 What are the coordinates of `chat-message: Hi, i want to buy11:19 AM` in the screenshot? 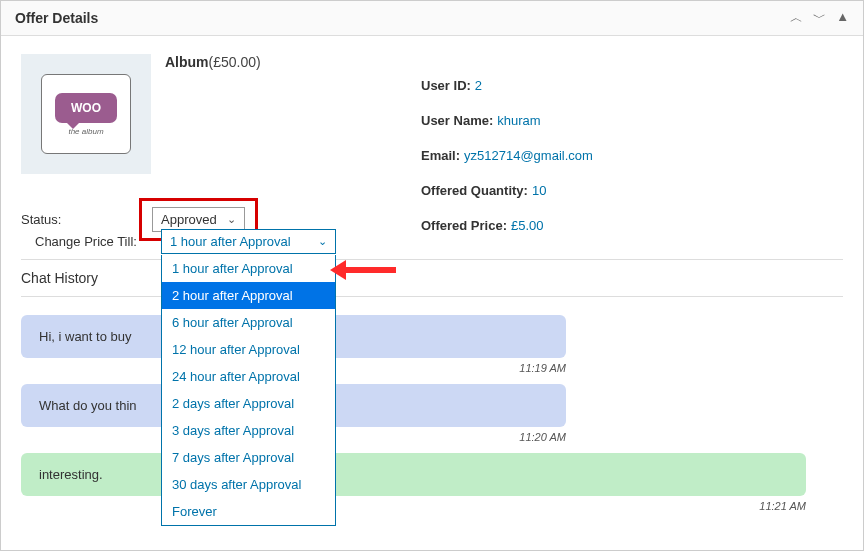 It's located at (426, 344).